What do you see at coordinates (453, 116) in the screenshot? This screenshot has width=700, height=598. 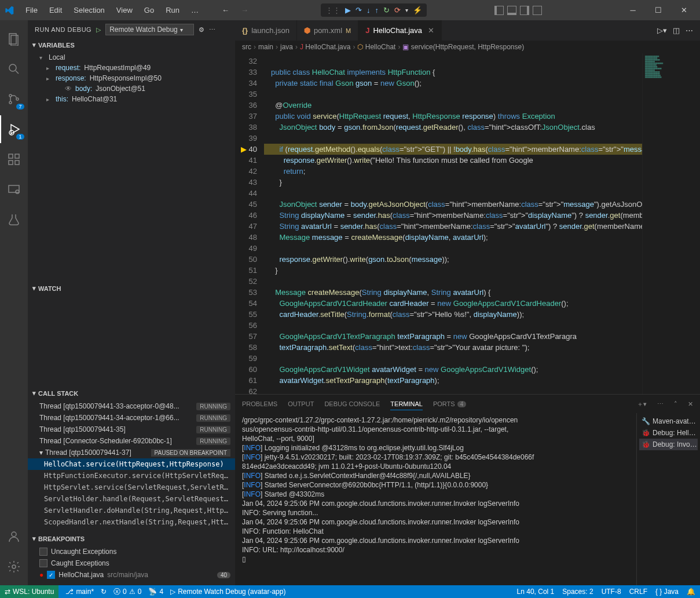 I see `code-line: public void service(HttpRequest request,…` at bounding box center [453, 116].